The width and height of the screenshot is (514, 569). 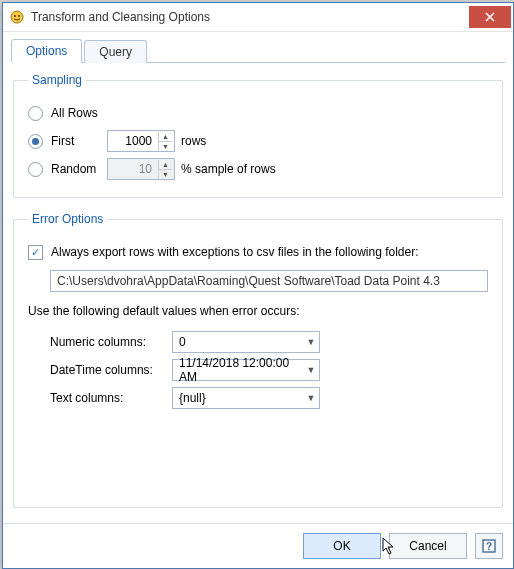 What do you see at coordinates (428, 546) in the screenshot?
I see `cancel-button-label: Cancel` at bounding box center [428, 546].